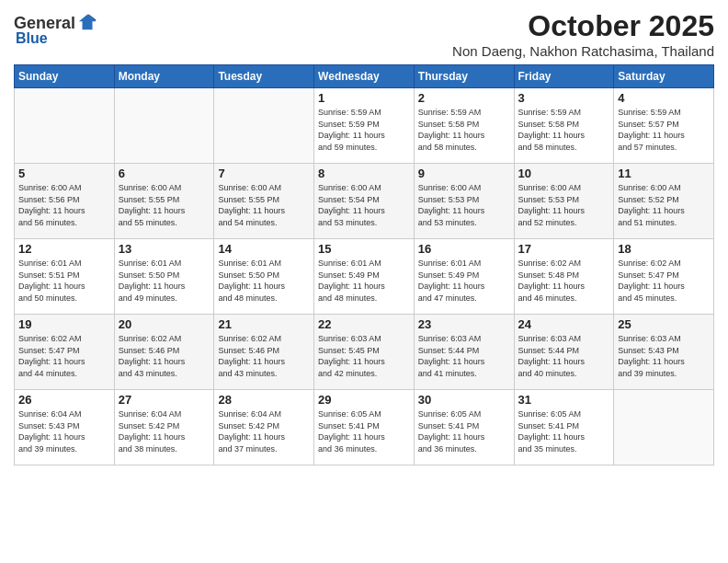  Describe the element at coordinates (664, 98) in the screenshot. I see `day-number: 4` at that location.